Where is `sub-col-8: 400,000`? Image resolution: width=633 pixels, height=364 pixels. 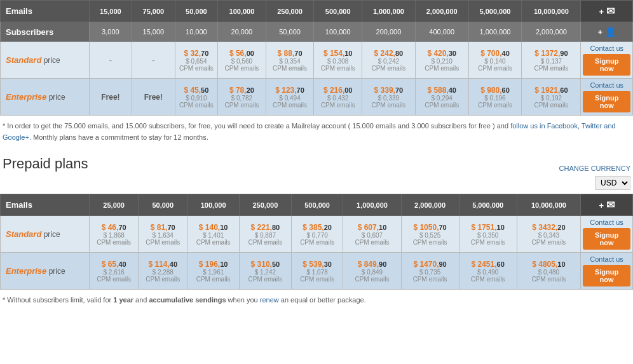 sub-col-8: 400,000 is located at coordinates (442, 32).